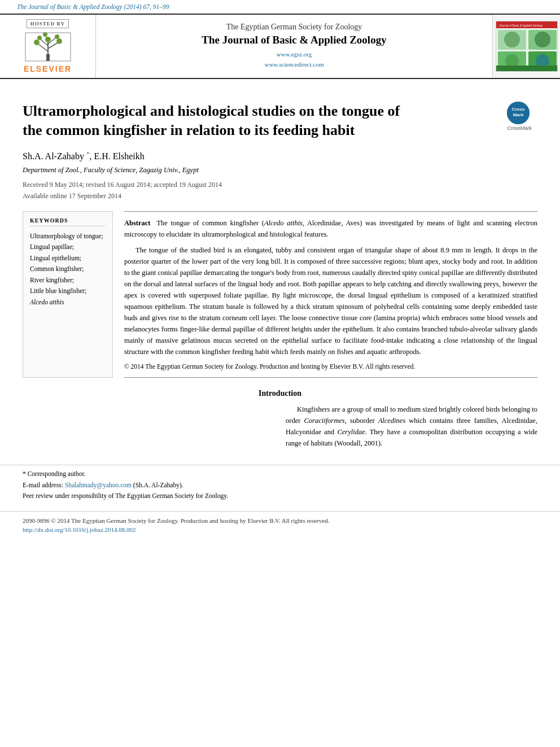 The image size is (560, 747). What do you see at coordinates (295, 55) in the screenshot?
I see `journal-url1: www.egsz.org` at bounding box center [295, 55].